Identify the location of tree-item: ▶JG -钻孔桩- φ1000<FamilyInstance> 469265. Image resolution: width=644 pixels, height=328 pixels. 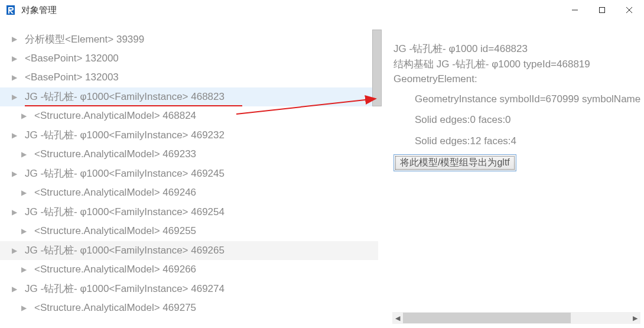
(189, 251).